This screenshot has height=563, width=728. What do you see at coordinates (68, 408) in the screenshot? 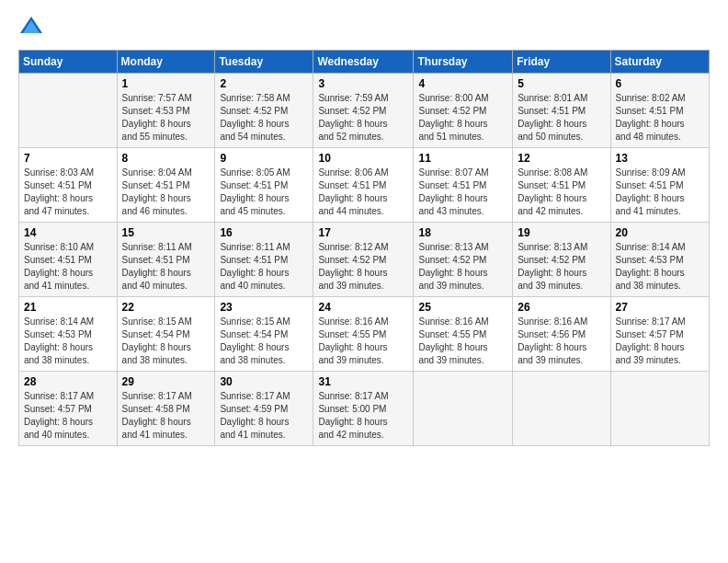
I see `calendar-cell: 28Sunrise: 8:17 AM Sunset: 4:57 PM Dayli…` at bounding box center [68, 408].